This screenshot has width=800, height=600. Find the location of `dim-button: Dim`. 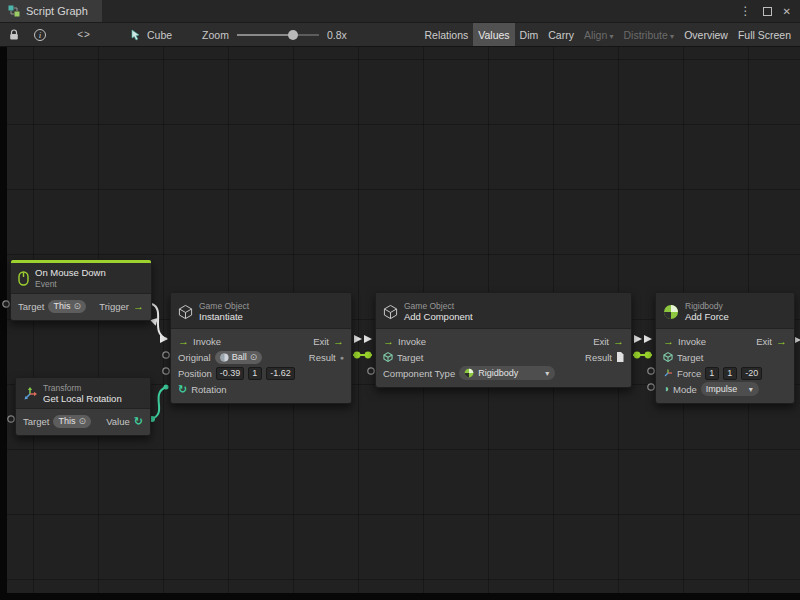

dim-button: Dim is located at coordinates (530, 34).